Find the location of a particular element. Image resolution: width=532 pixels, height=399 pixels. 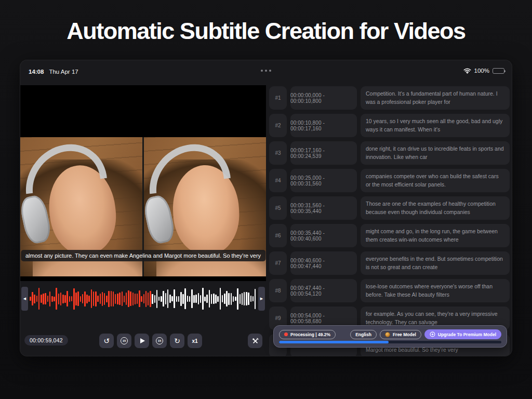

processing-panel: Processing | 49.2% English Free Model Up… is located at coordinates (390, 337).